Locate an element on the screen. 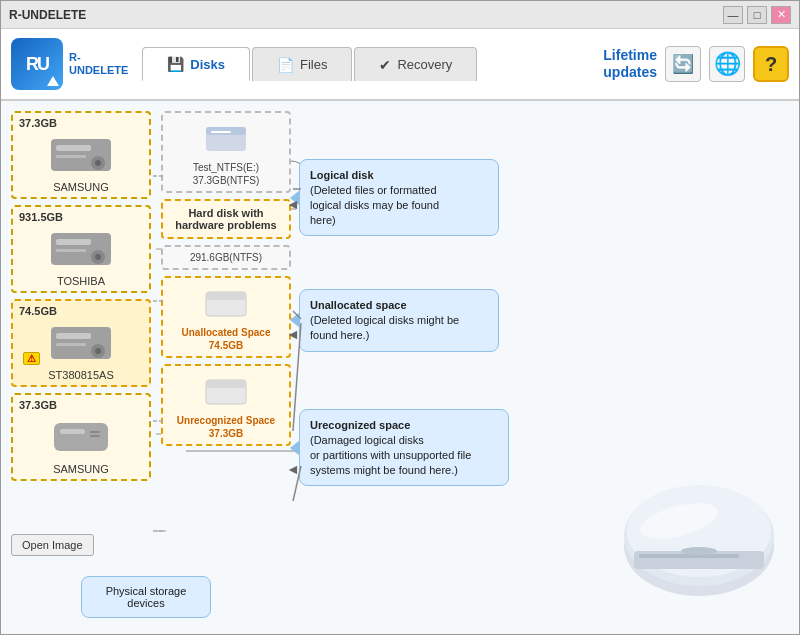 This screenshot has height=635, width=800. tab-recovery: ✔ Recovery is located at coordinates (416, 64).